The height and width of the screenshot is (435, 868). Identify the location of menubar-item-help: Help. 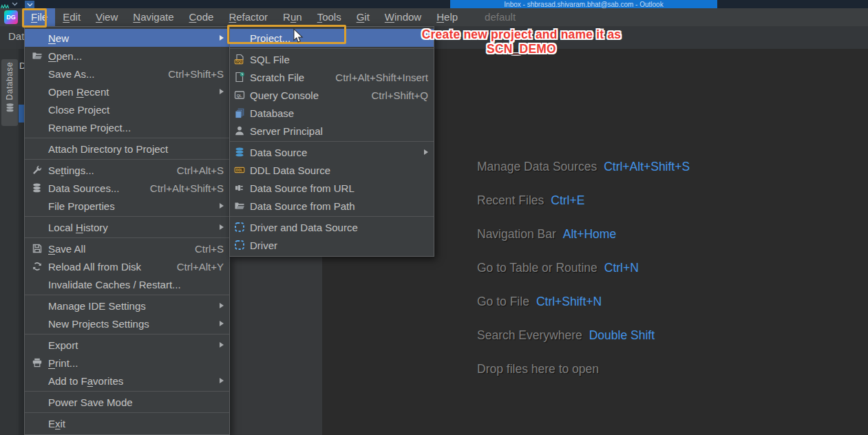
(447, 17).